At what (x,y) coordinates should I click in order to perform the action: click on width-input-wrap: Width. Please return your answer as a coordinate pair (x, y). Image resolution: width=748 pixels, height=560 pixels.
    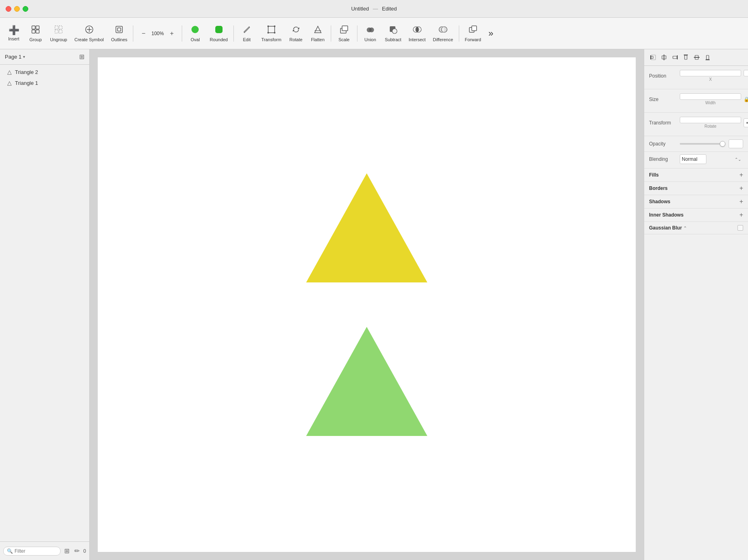
    Looking at the image, I should click on (710, 99).